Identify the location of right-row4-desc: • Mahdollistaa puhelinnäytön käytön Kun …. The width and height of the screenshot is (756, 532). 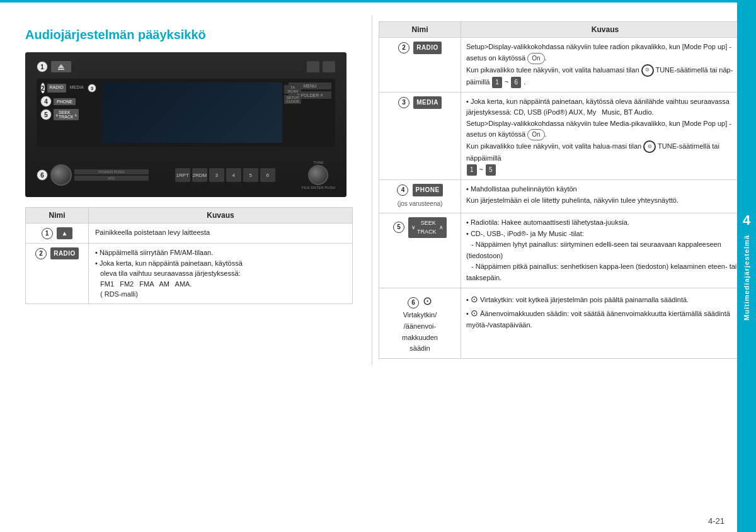
(605, 196).